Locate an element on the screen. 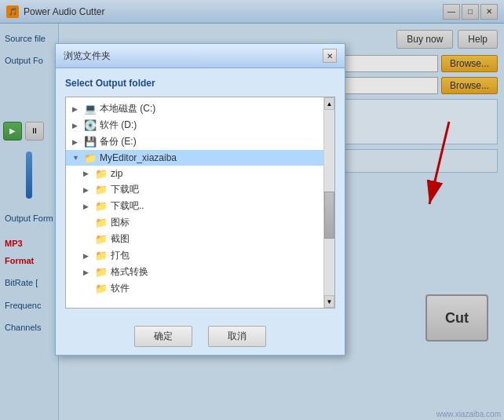  tree-item-xiazaiba1: ▶ 📁 下载吧 is located at coordinates (200, 190).